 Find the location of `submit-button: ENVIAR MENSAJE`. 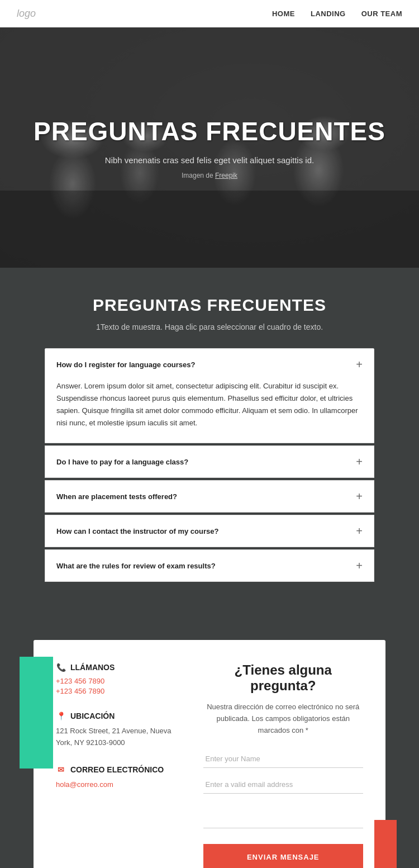

submit-button: ENVIAR MENSAJE is located at coordinates (284, 856).